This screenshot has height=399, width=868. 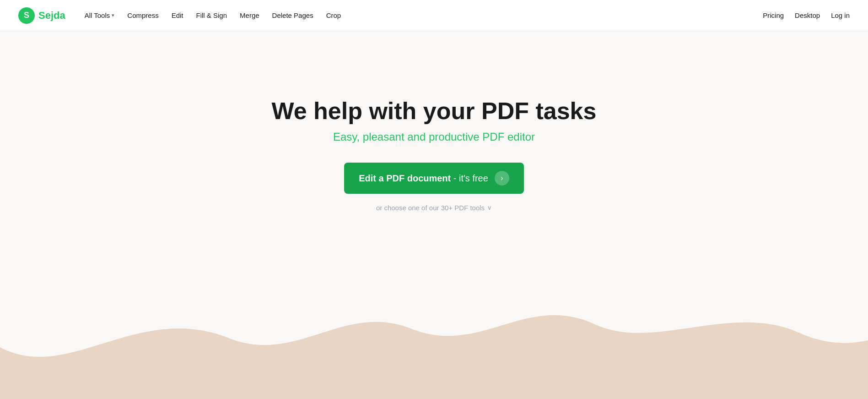 What do you see at coordinates (143, 16) in the screenshot?
I see `nav-link-compress: Compress` at bounding box center [143, 16].